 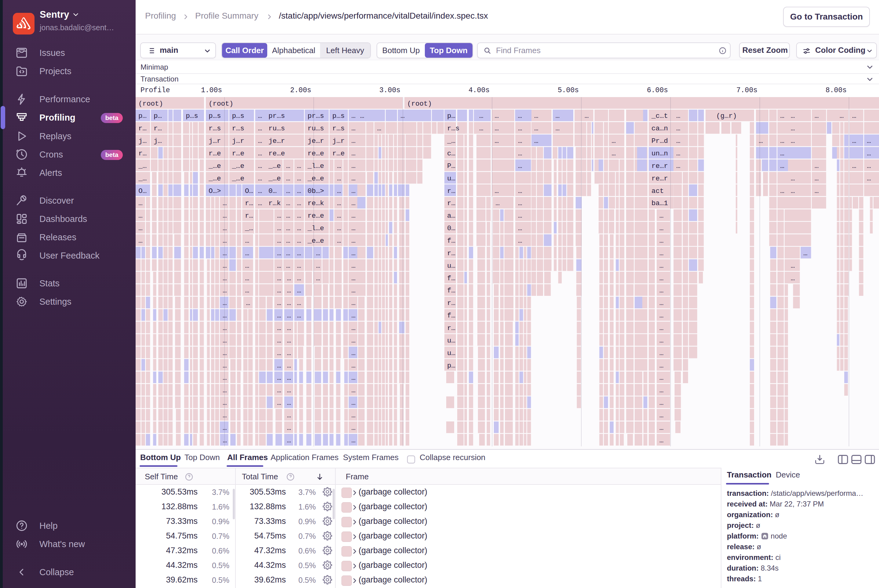 What do you see at coordinates (158, 116) in the screenshot?
I see `svg-text: p…` at bounding box center [158, 116].